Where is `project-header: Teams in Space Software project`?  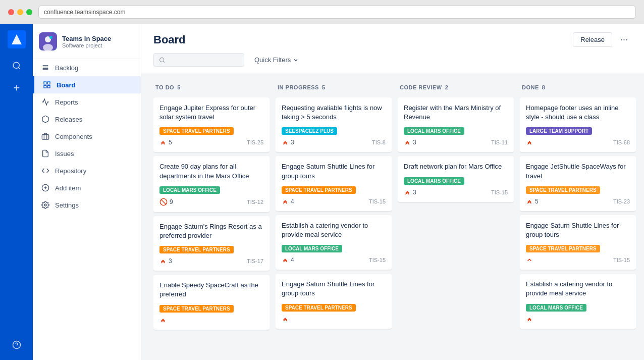 project-header: Teams in Space Software project is located at coordinates (87, 41).